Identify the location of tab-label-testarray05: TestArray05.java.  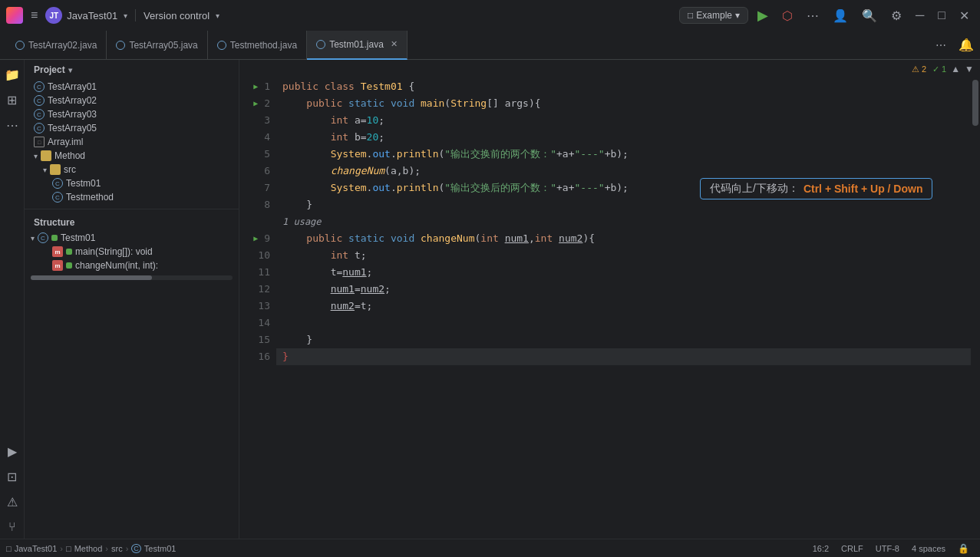
(163, 45).